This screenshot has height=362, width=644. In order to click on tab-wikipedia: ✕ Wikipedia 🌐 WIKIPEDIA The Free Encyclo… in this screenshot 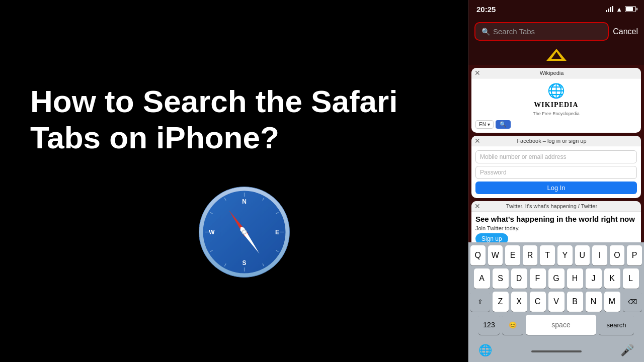, I will do `click(556, 101)`.